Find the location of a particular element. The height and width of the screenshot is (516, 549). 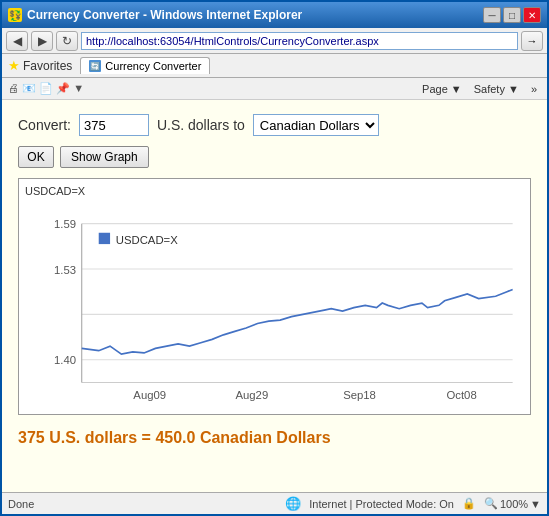

maximize-button: □ is located at coordinates (512, 15).